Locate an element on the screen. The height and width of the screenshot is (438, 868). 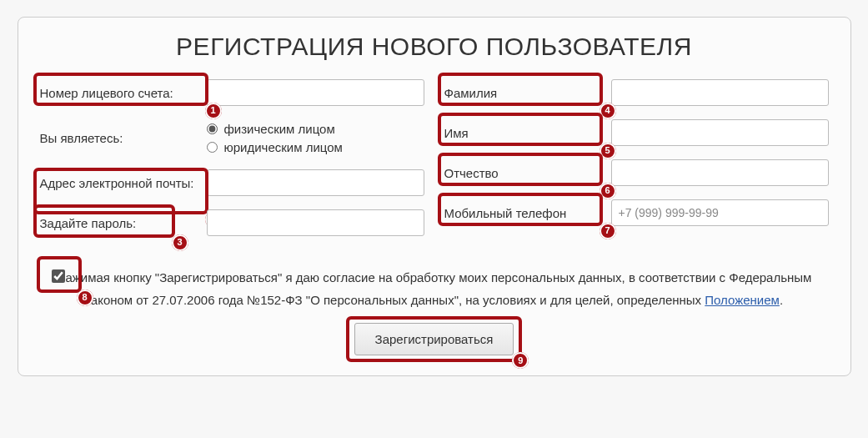
email-input is located at coordinates (315, 183).